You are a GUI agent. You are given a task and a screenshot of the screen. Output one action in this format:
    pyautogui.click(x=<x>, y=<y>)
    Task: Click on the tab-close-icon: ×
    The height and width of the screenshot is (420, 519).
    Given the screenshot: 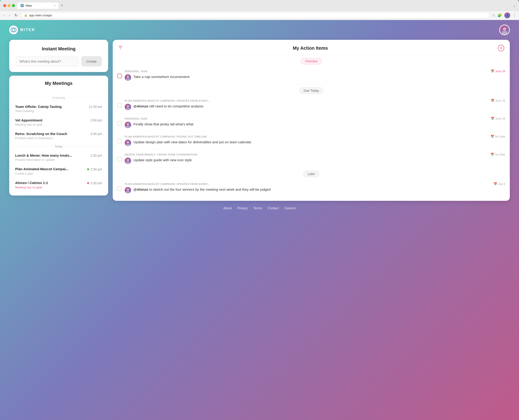 What is the action you would take?
    pyautogui.click(x=55, y=5)
    